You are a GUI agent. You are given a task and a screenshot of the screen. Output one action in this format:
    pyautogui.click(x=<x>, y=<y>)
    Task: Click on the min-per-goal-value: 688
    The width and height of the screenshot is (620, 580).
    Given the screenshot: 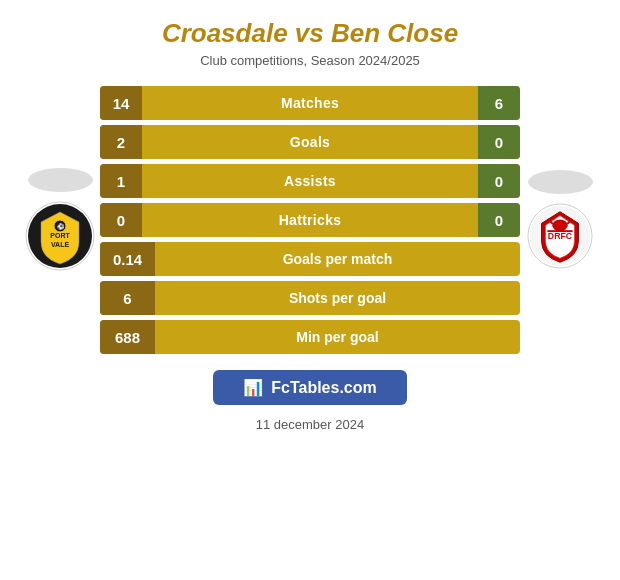 What is the action you would take?
    pyautogui.click(x=128, y=337)
    